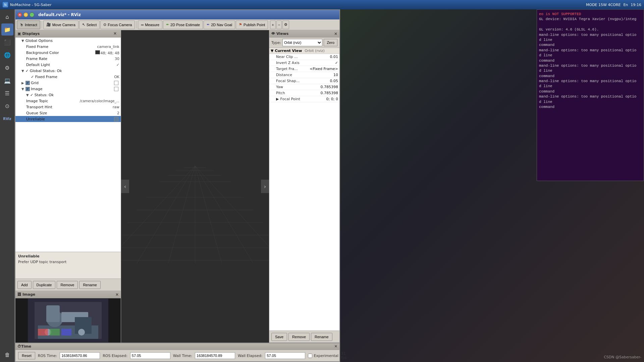 The image size is (644, 362). What do you see at coordinates (636, 5) in the screenshot?
I see `clock: 19:16` at bounding box center [636, 5].